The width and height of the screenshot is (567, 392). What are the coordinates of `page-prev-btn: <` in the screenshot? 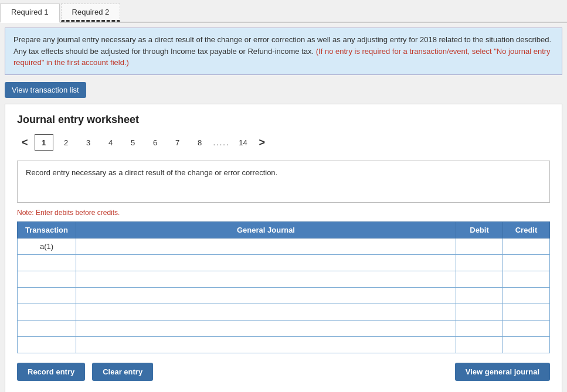 It's located at (25, 143).